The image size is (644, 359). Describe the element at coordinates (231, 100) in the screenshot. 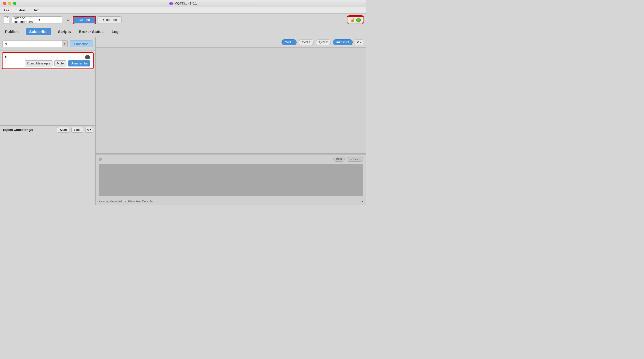

I see `messages-area` at that location.